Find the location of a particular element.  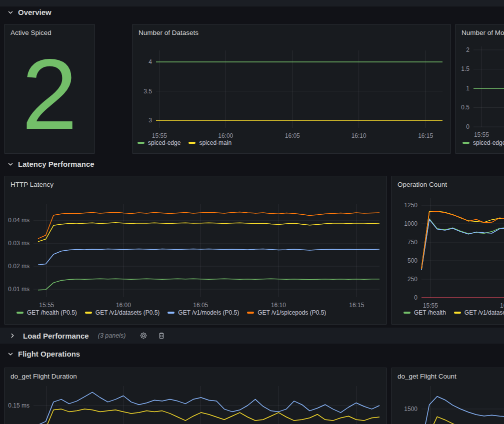

legend-item: GET /health (P0.5) is located at coordinates (47, 313).